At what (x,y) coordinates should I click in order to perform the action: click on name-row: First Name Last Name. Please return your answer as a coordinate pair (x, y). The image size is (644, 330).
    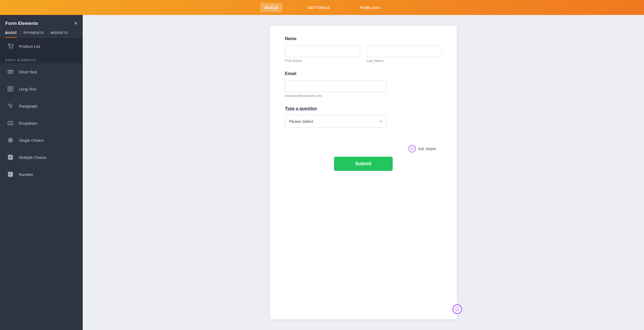
    Looking at the image, I should click on (363, 54).